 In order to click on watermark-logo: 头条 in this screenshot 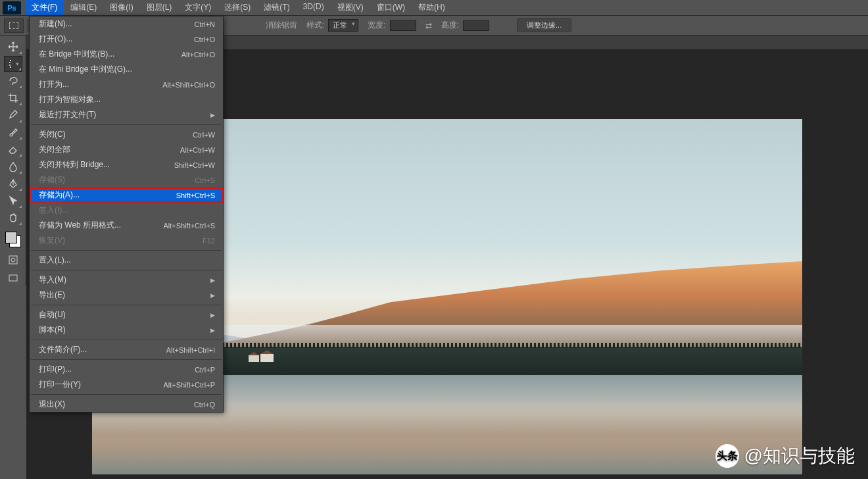, I will do `click(727, 456)`.